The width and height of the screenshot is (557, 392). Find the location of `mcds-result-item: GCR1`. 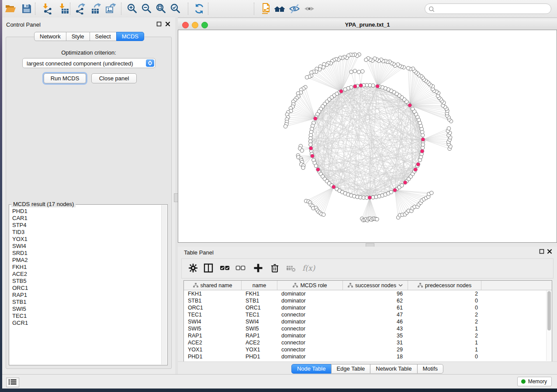

mcds-result-item: GCR1 is located at coordinates (86, 323).